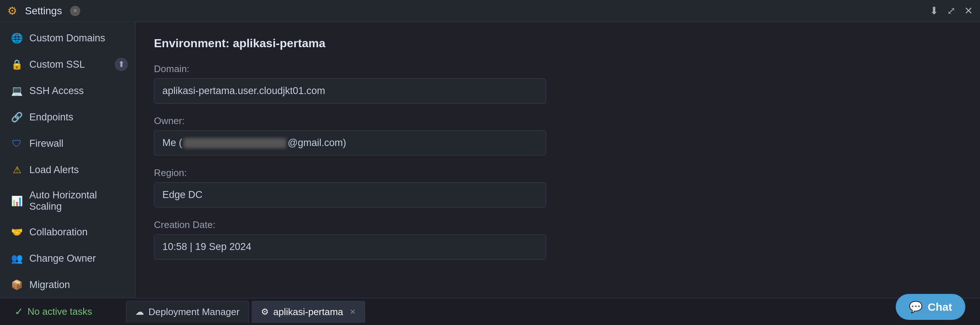 This screenshot has height=325, width=980. I want to click on collaboration-icon: 🤝, so click(17, 232).